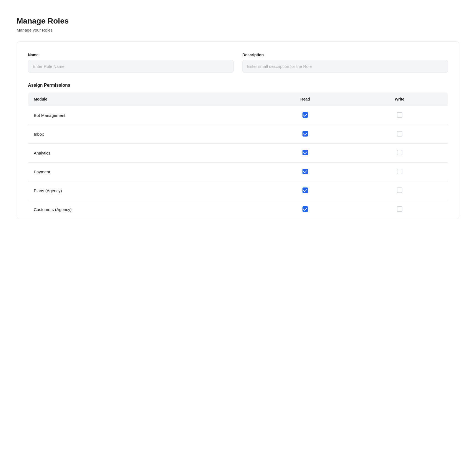 This screenshot has width=476, height=473. What do you see at coordinates (238, 21) in the screenshot?
I see `page-title: Manage Roles` at bounding box center [238, 21].